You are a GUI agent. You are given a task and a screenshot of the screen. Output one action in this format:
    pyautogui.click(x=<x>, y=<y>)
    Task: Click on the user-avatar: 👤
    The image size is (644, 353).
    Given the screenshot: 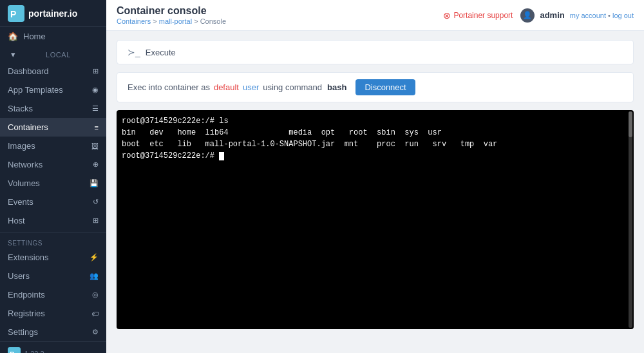 What is the action you would take?
    pyautogui.click(x=527, y=15)
    